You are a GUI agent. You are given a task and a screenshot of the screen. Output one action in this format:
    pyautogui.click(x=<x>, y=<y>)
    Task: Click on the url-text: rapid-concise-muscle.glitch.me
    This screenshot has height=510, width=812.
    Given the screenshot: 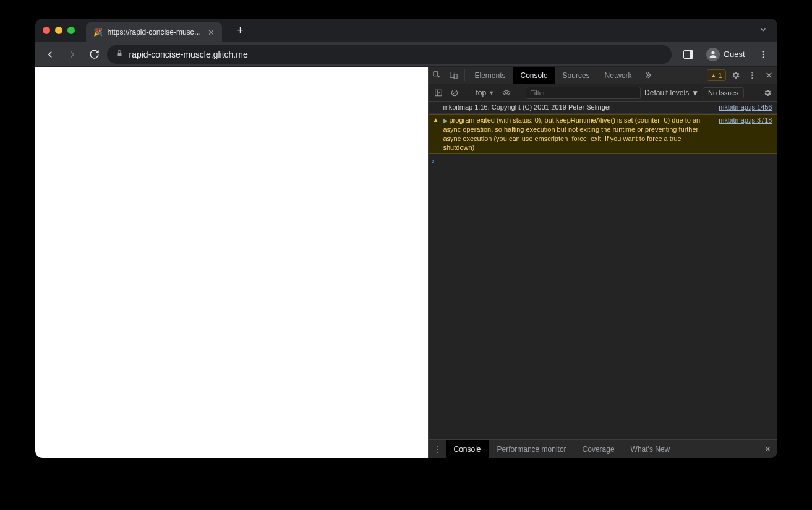 What is the action you would take?
    pyautogui.click(x=189, y=54)
    